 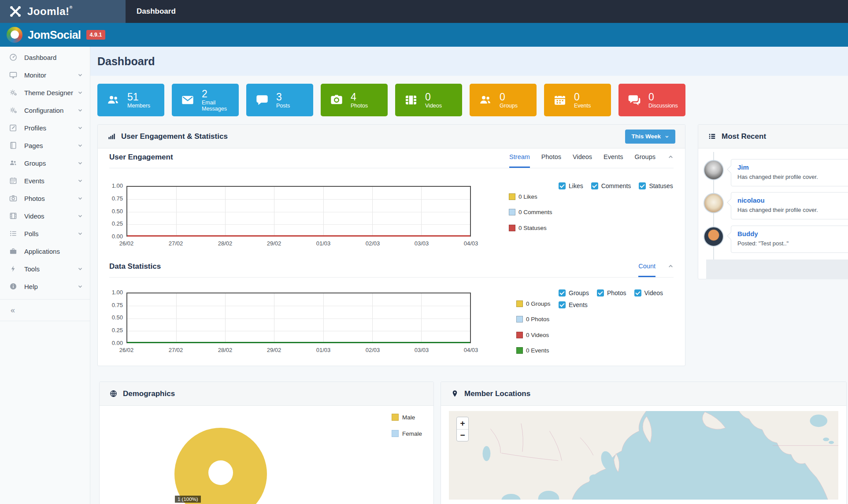 I want to click on sidebar-item-videos: Videos, so click(x=45, y=216).